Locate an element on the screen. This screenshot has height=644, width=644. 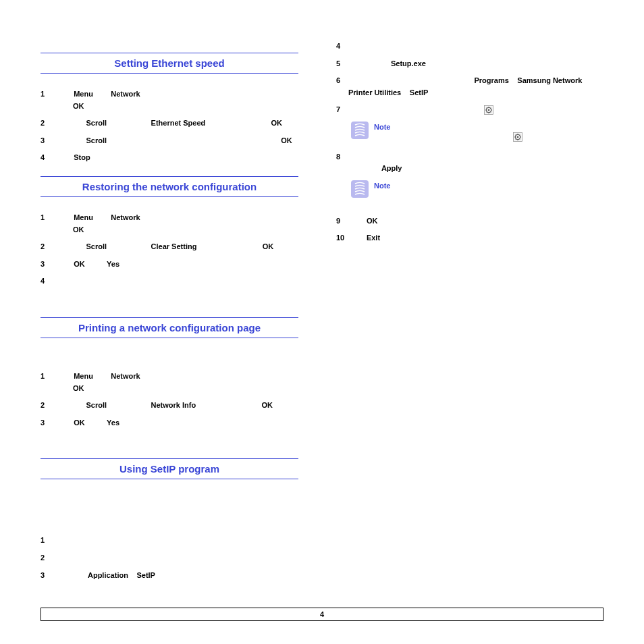
page-number-footer: 4 is located at coordinates (322, 614).